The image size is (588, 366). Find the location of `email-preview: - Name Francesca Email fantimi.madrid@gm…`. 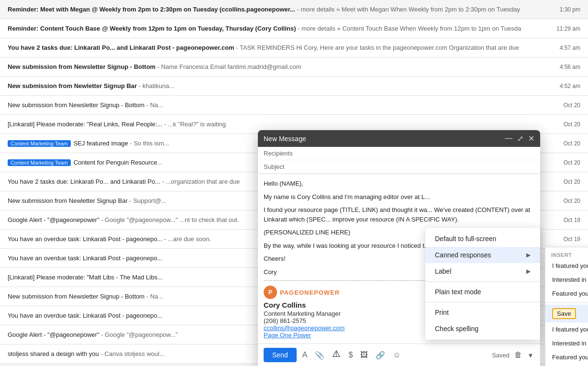

email-preview: - Name Francesca Email fantimi.madrid@gm… is located at coordinates (228, 67).